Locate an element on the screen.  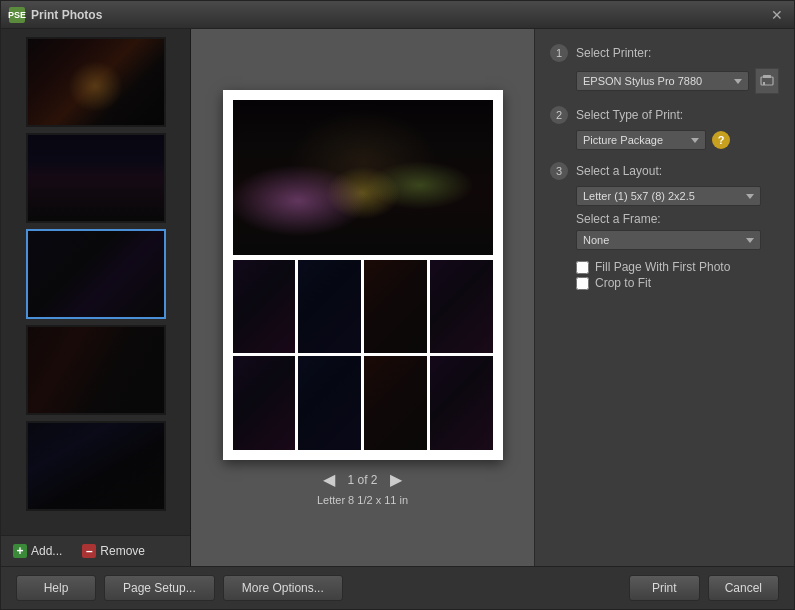
title-bar: PSE Print Photos ✕ is located at coordinates (398, 15).